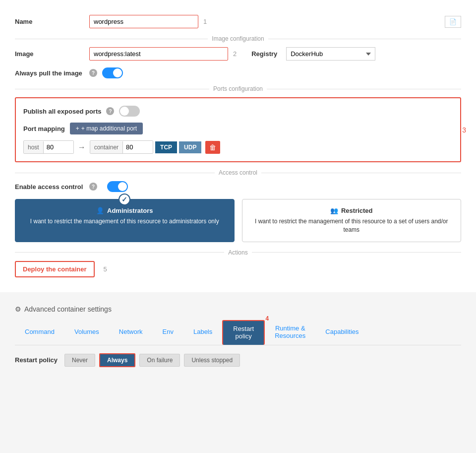  Describe the element at coordinates (238, 309) in the screenshot. I see `advanced-title: ⚙ Advanced container settings` at that location.